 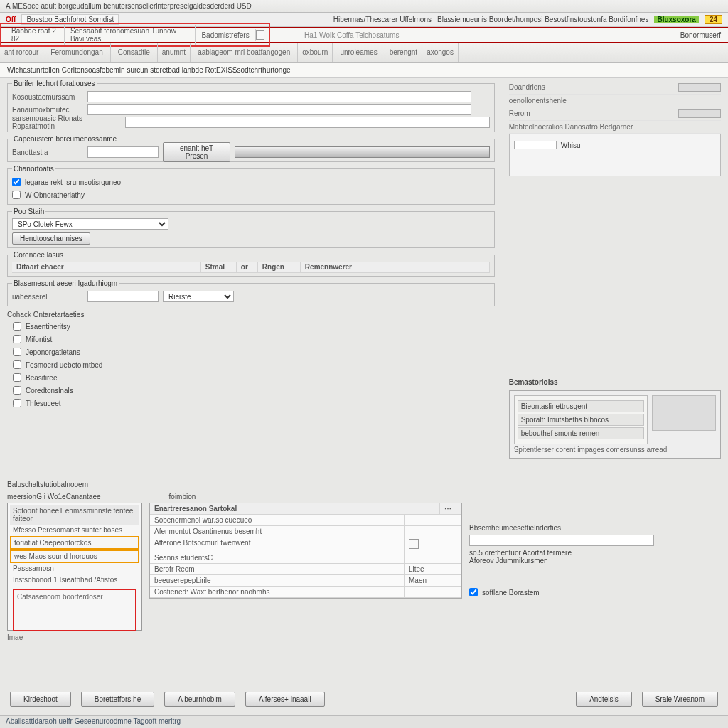 What do you see at coordinates (572, 127) in the screenshot?
I see `prop-key: Mabteolhoeralios Danosatro Bedgarner` at bounding box center [572, 127].